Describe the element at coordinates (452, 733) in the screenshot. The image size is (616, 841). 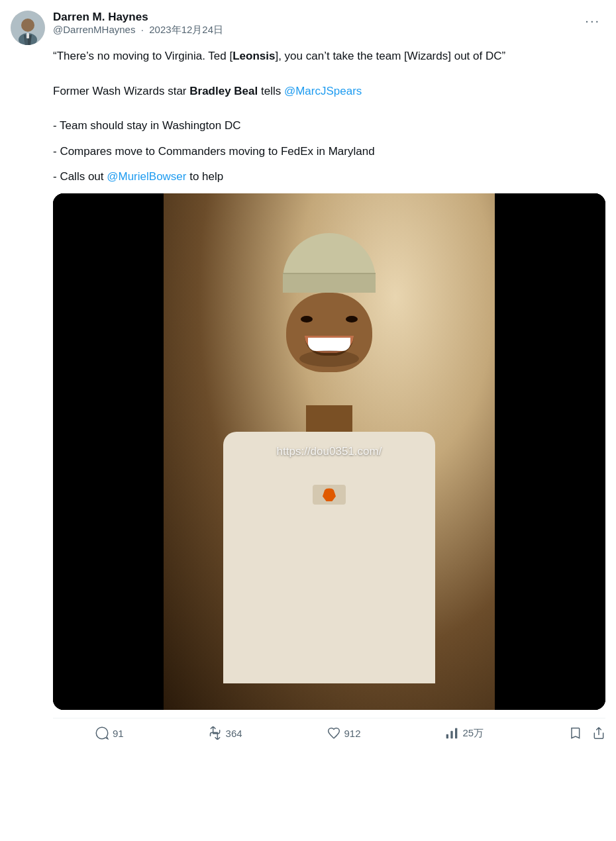
I see `bar-chart-icon` at that location.